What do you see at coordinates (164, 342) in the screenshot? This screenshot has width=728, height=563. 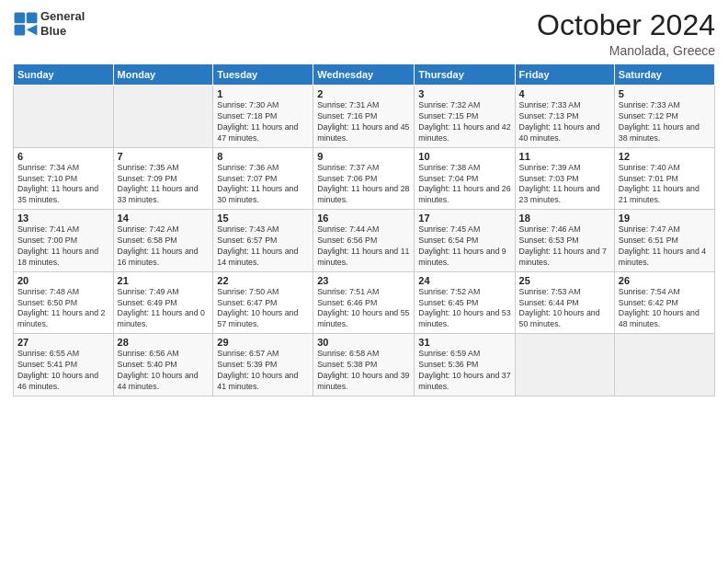 I see `day-number: 28` at bounding box center [164, 342].